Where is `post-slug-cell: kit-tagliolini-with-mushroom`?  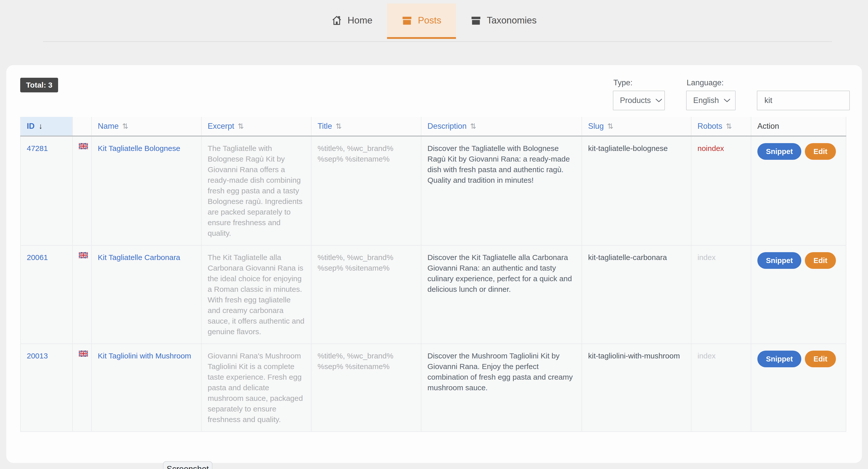 post-slug-cell: kit-tagliolini-with-mushroom is located at coordinates (637, 388).